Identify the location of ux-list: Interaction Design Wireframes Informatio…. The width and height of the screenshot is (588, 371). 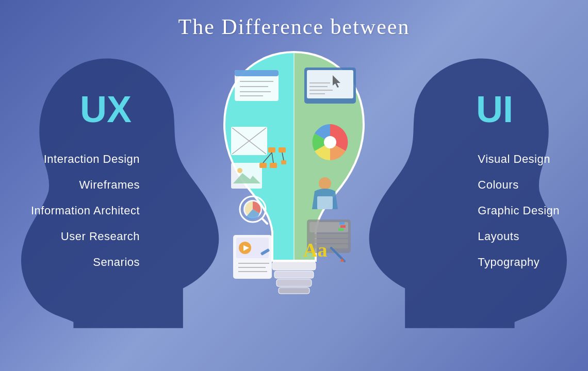
(86, 217).